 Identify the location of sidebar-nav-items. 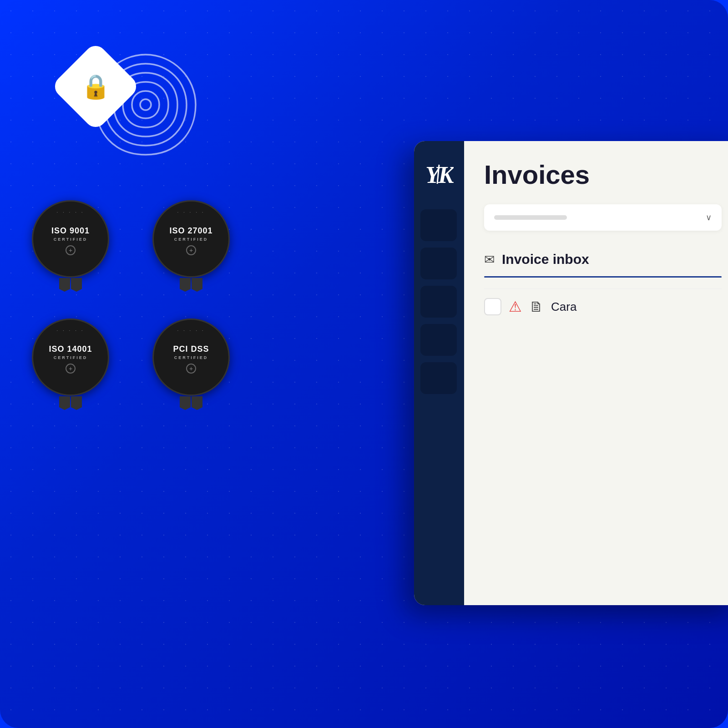
(439, 302).